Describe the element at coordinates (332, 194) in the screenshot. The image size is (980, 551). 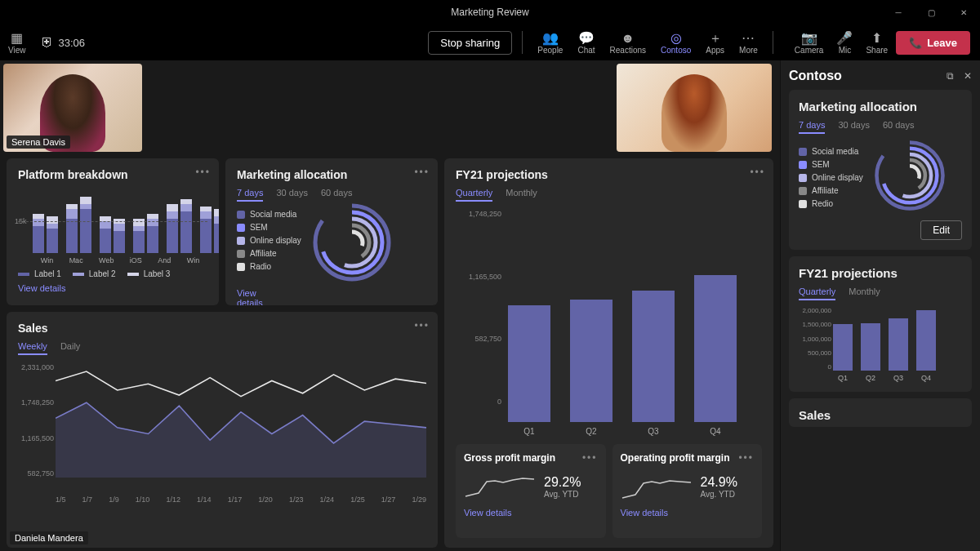
I see `allocation-tabs: 7 days30 days60 days` at that location.